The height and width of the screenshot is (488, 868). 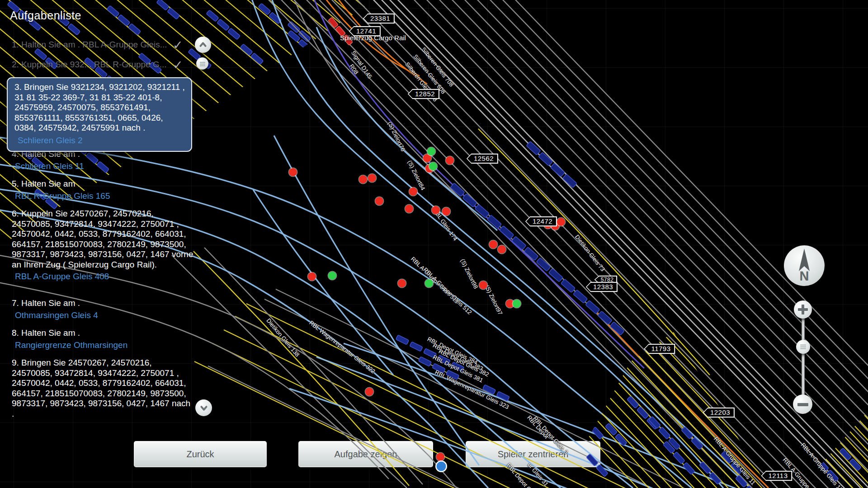 I want to click on zoom-slider-thumb, so click(x=803, y=347).